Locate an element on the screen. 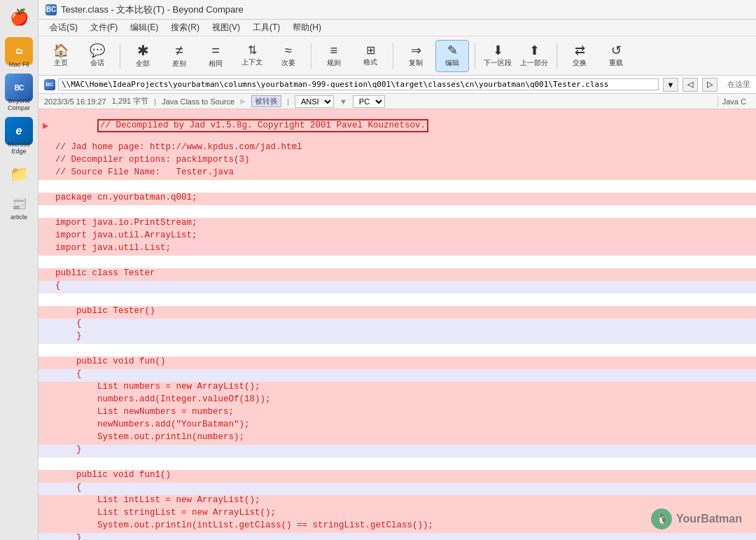 The width and height of the screenshot is (756, 540). path-right-label: 在这里 is located at coordinates (739, 84).